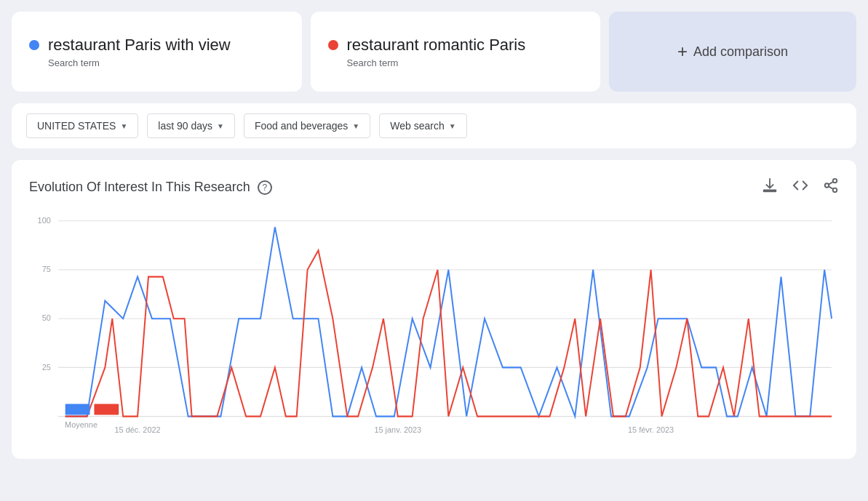 This screenshot has width=868, height=501. What do you see at coordinates (770, 188) in the screenshot?
I see `download-icon` at bounding box center [770, 188].